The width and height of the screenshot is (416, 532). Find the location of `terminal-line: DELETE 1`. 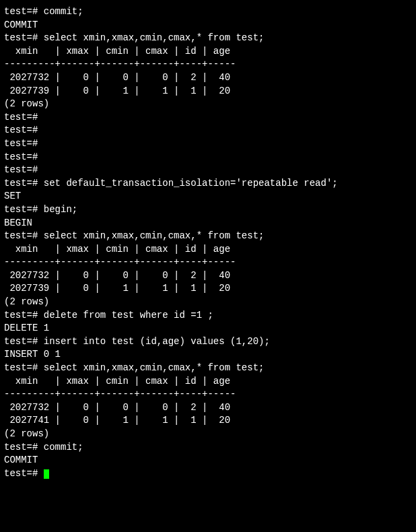

terminal-line: DELETE 1 is located at coordinates (208, 329).